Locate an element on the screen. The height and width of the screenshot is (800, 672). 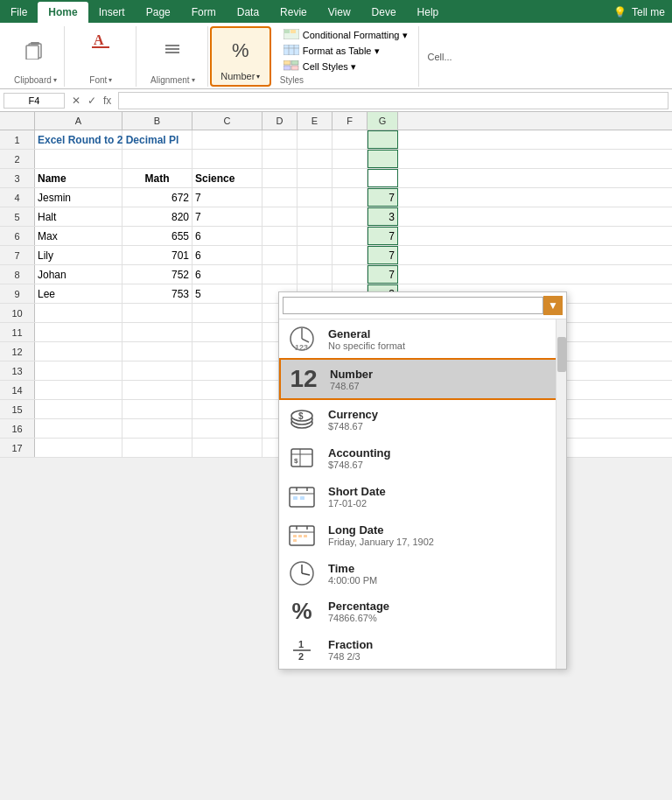
cell-styles-button: Cell Styles ▾ is located at coordinates (346, 67).